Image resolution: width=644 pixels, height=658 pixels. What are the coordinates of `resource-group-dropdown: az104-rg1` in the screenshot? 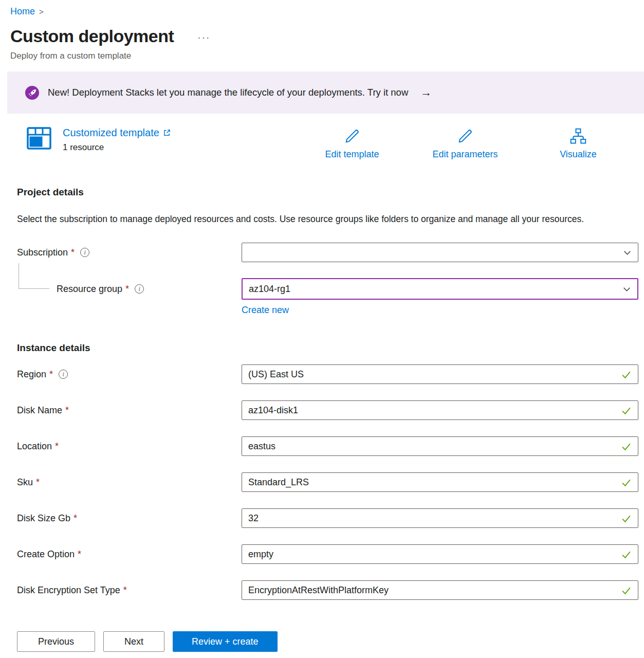 It's located at (440, 289).